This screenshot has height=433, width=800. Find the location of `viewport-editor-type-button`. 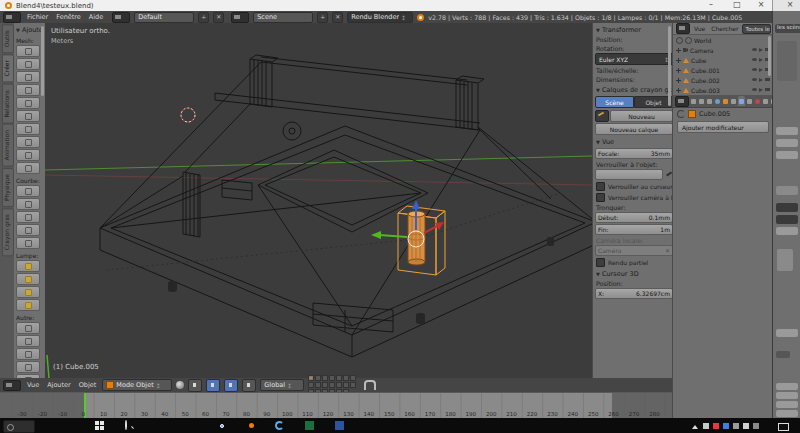

viewport-editor-type-button is located at coordinates (12, 386).